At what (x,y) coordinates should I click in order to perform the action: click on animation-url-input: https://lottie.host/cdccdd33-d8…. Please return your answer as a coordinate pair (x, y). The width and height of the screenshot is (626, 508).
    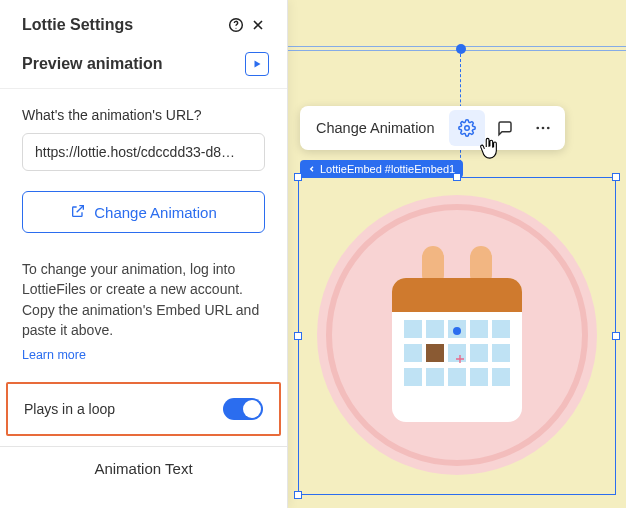
    Looking at the image, I should click on (144, 152).